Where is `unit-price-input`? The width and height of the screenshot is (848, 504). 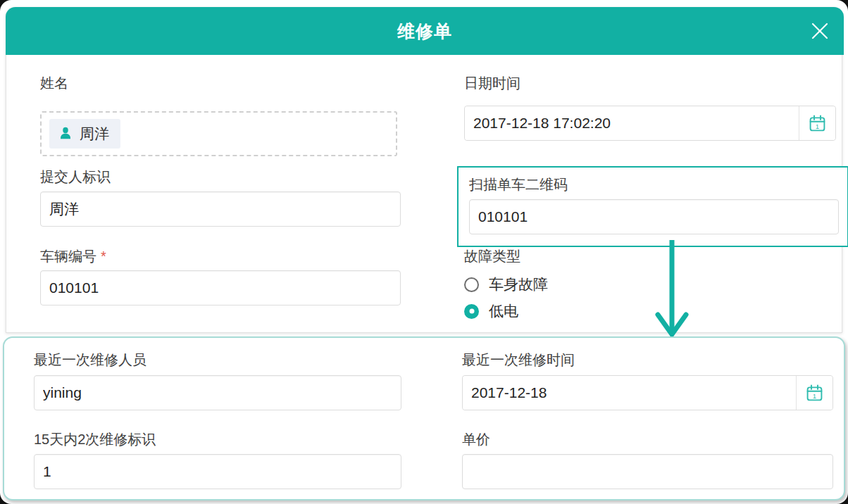
unit-price-input is located at coordinates (648, 472).